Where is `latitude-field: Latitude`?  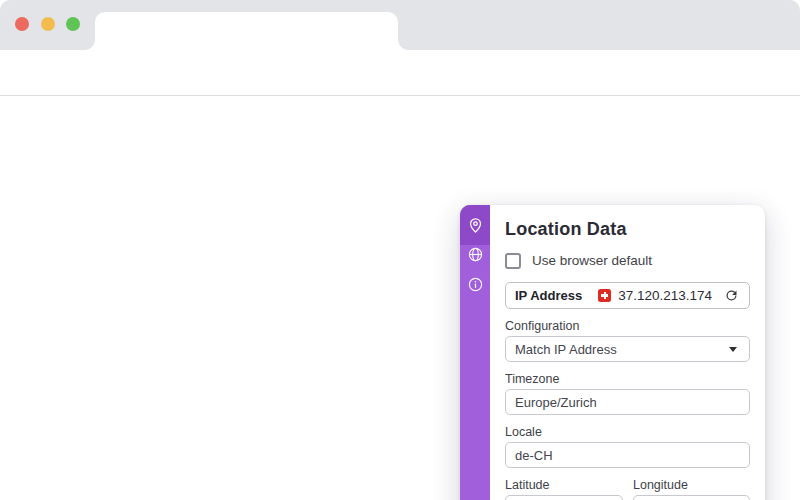
latitude-field: Latitude is located at coordinates (564, 484).